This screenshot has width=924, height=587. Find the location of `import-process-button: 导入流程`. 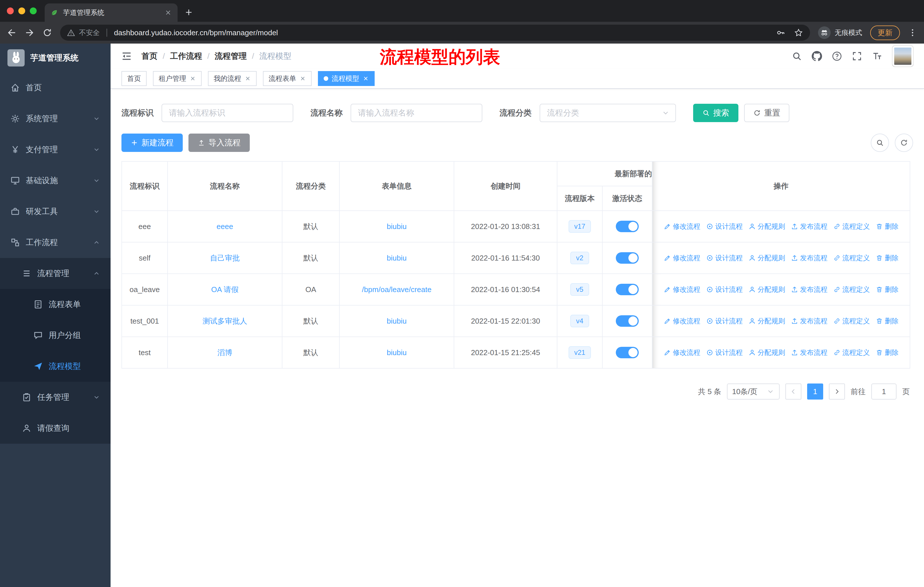

import-process-button: 导入流程 is located at coordinates (219, 143).